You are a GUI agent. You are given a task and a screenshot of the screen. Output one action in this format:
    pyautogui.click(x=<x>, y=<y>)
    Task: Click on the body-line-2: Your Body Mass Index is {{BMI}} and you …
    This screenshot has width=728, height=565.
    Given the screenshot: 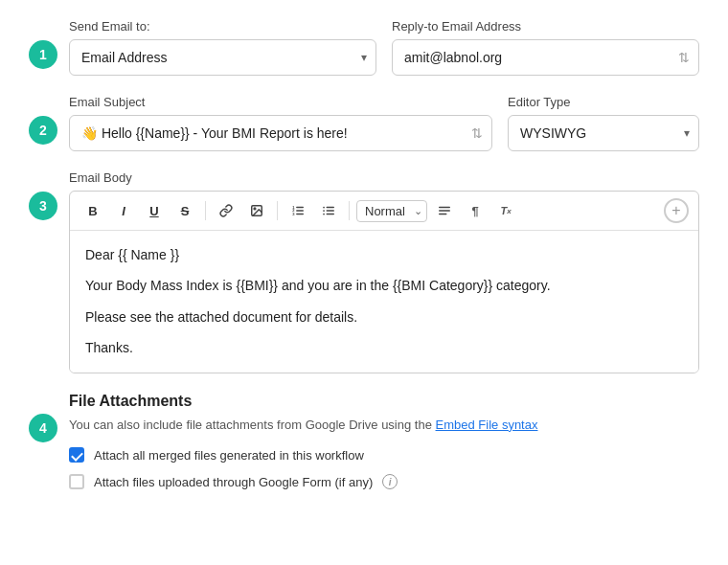 What is the action you would take?
    pyautogui.click(x=384, y=285)
    